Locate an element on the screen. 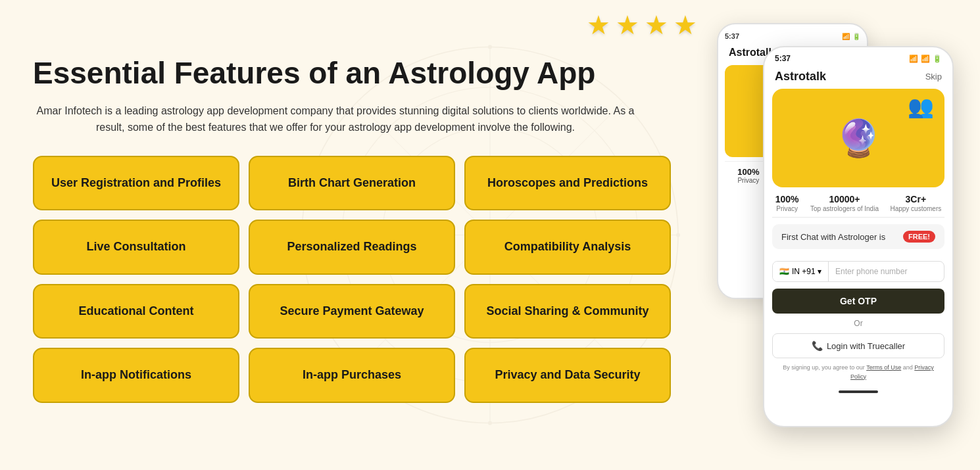  feature-btn-user-registration: User Registration and Profiles is located at coordinates (136, 183).